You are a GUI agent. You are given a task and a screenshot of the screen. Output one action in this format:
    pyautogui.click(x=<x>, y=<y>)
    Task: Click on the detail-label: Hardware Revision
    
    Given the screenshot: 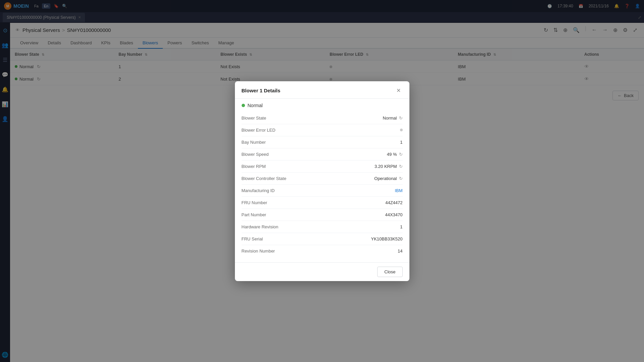 What is the action you would take?
    pyautogui.click(x=321, y=227)
    